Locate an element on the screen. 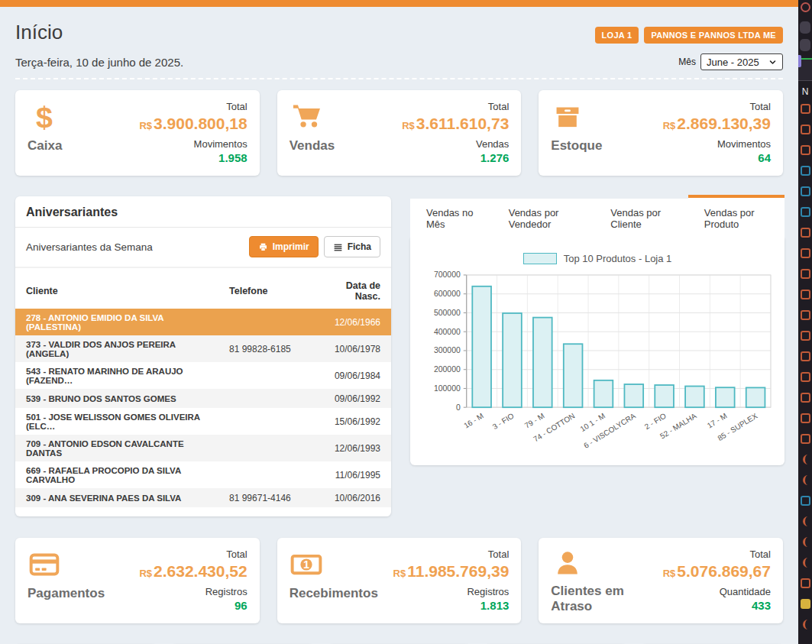  stat-card-values: Total R$2.632.430,52 Registros 96 is located at coordinates (192, 581).